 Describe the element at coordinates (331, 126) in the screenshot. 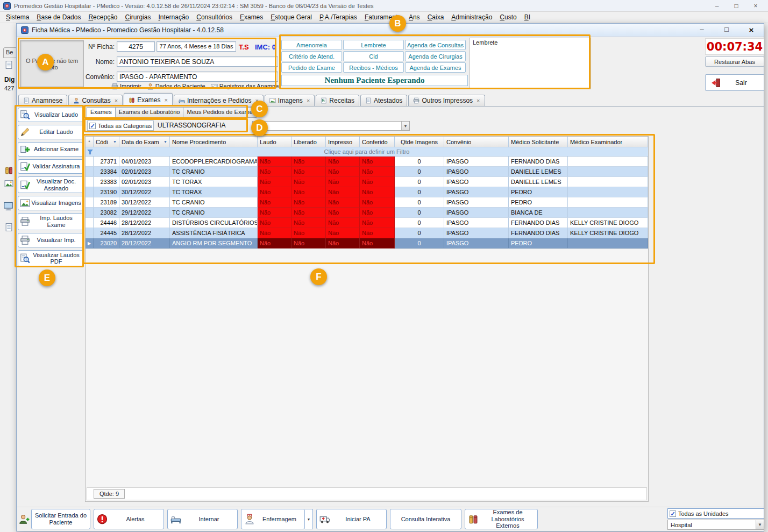

I see `exam-filter-combobox: ▼` at that location.